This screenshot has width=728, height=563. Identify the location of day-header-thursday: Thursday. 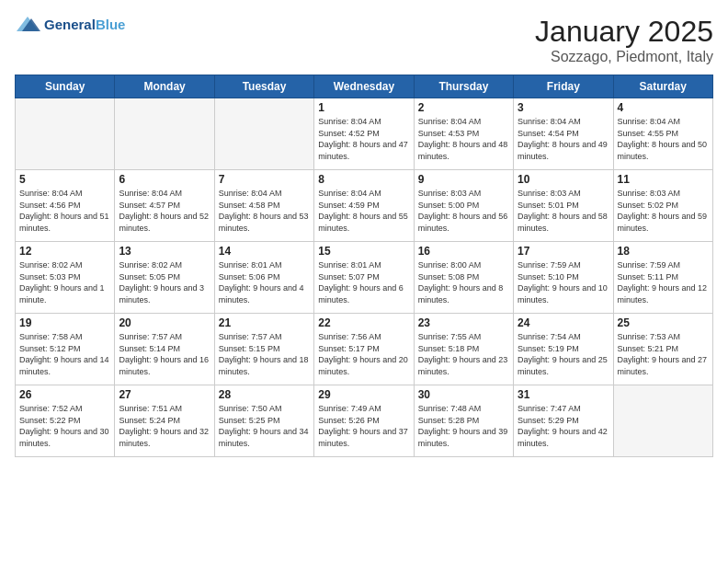
(463, 86).